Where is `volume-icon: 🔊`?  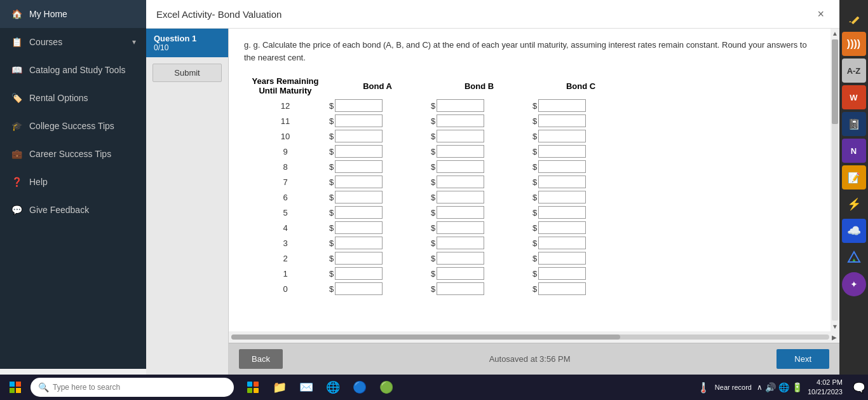 volume-icon: 🔊 is located at coordinates (770, 387).